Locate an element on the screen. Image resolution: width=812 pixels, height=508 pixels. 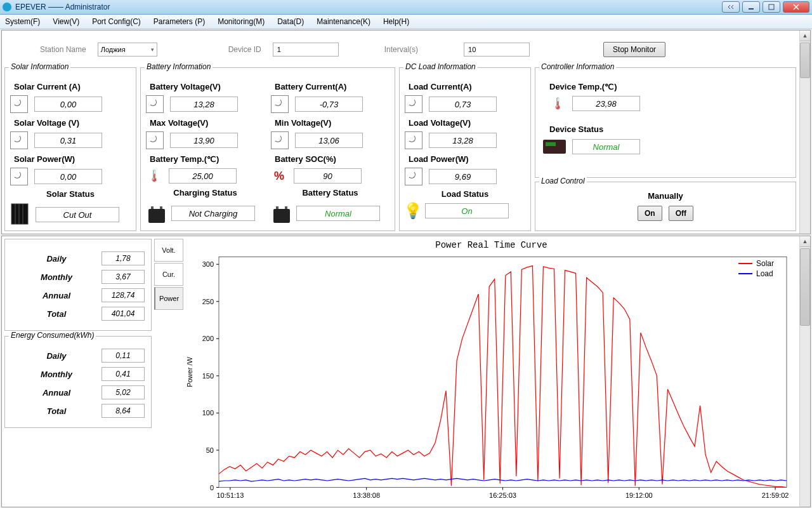
battery-voltage-label: Battery Voltage(V) is located at coordinates (207, 86).